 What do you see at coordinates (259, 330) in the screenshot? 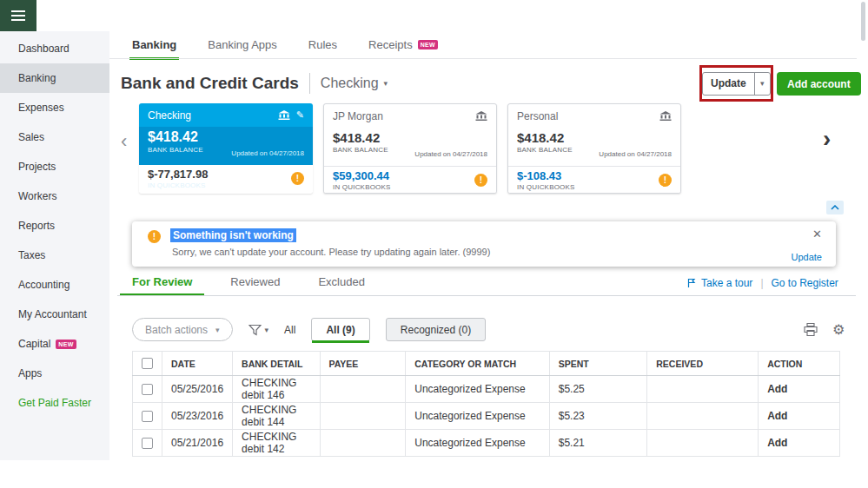
I see `filter-dropdown: ▾` at bounding box center [259, 330].